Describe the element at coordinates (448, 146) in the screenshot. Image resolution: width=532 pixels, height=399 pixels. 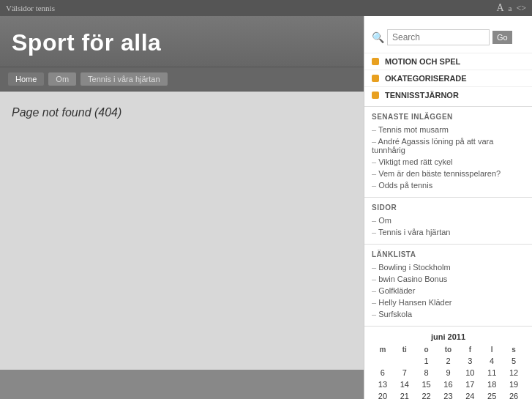
I see `recent-post-link: André Agassis löning på att vara tunnhår…` at that location.